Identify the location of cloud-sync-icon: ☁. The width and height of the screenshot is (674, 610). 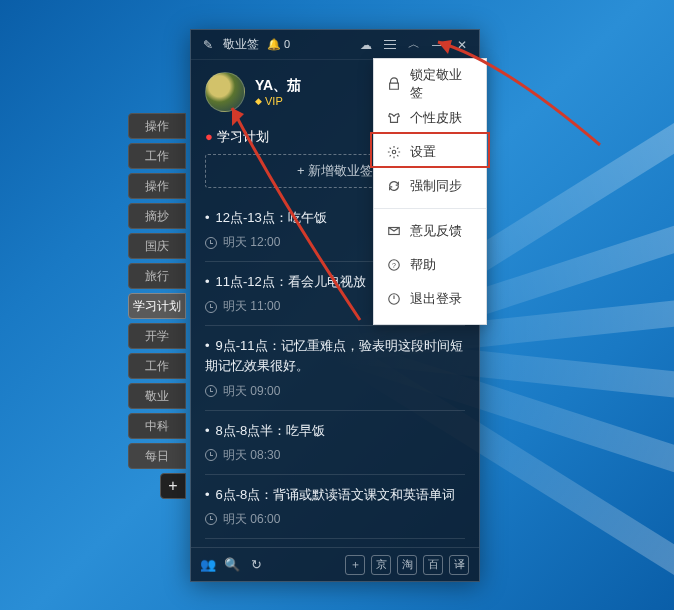
(366, 45).